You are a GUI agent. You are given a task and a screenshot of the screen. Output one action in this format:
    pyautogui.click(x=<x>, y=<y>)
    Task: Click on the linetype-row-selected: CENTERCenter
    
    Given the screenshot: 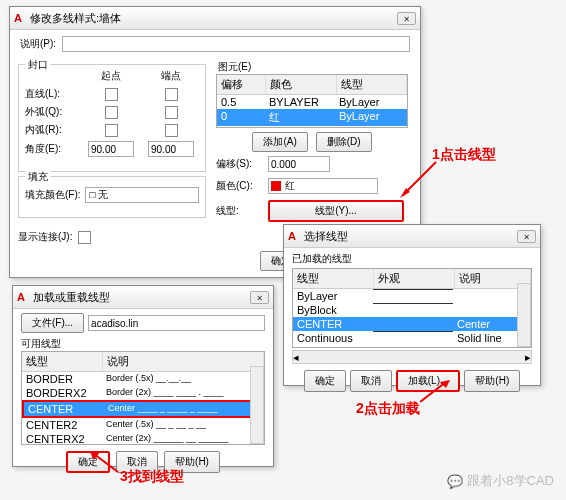 What is the action you would take?
    pyautogui.click(x=412, y=324)
    